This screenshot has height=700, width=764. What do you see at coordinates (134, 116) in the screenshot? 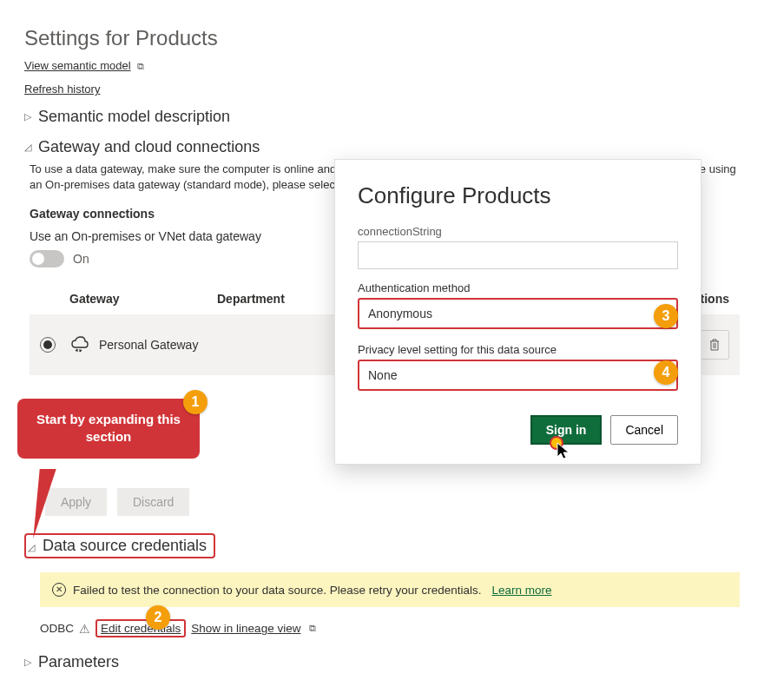
I see `section-label: Semantic model description` at bounding box center [134, 116].